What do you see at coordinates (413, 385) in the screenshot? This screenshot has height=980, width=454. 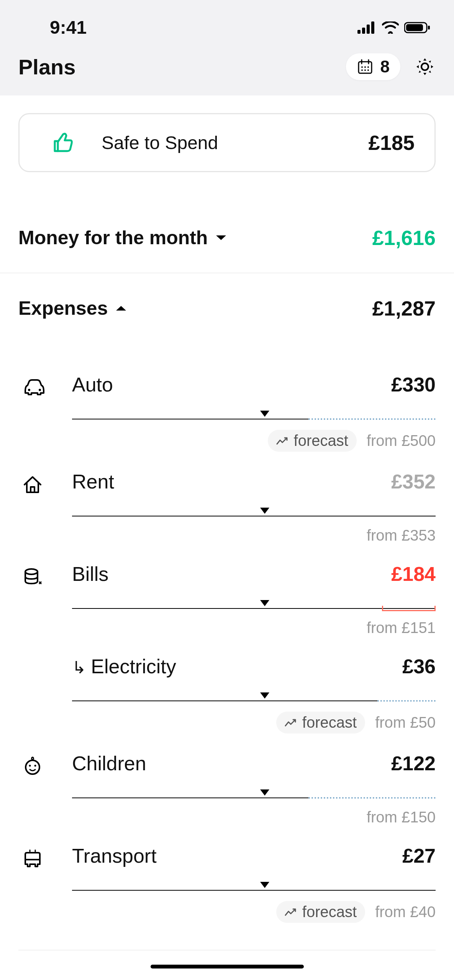 I see `expense-amount: £330` at bounding box center [413, 385].